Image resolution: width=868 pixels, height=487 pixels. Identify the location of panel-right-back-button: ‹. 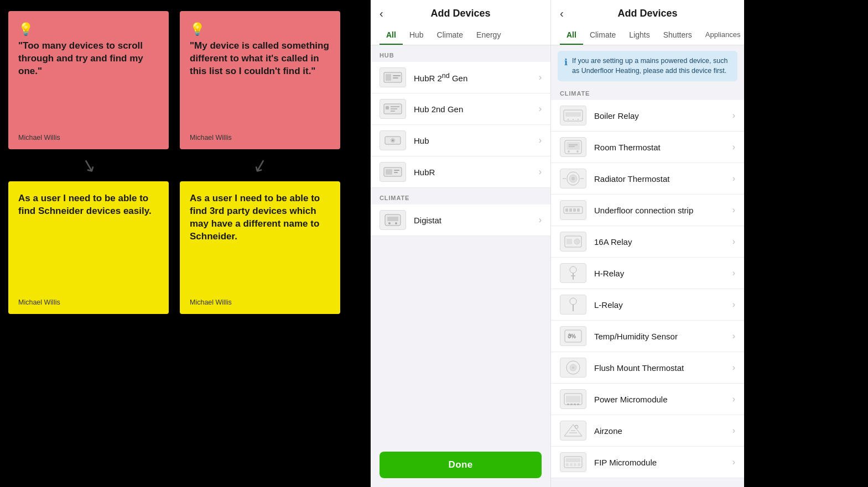
(562, 13).